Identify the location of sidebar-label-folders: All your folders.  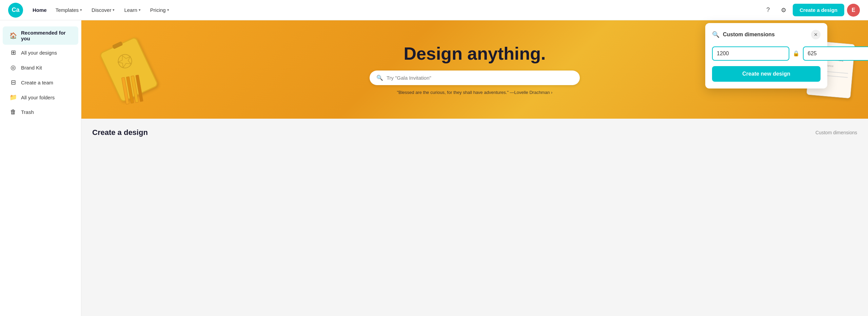
(38, 98).